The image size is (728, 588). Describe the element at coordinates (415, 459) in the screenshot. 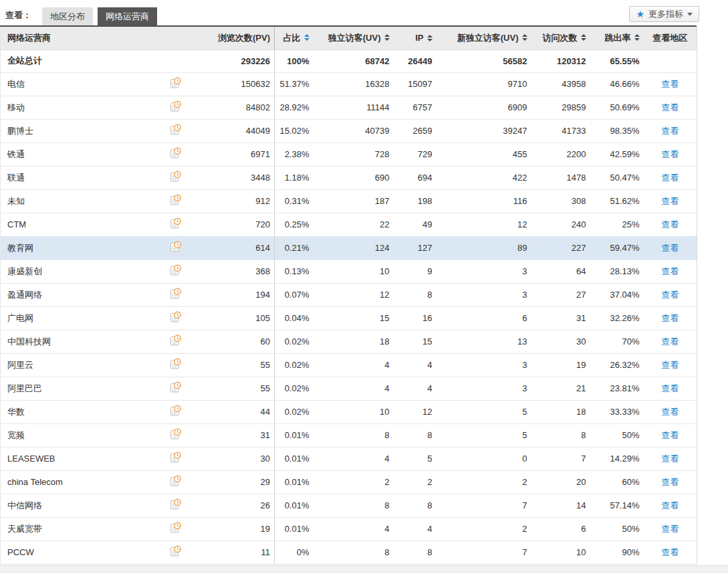

I see `cell-ip: 5` at that location.